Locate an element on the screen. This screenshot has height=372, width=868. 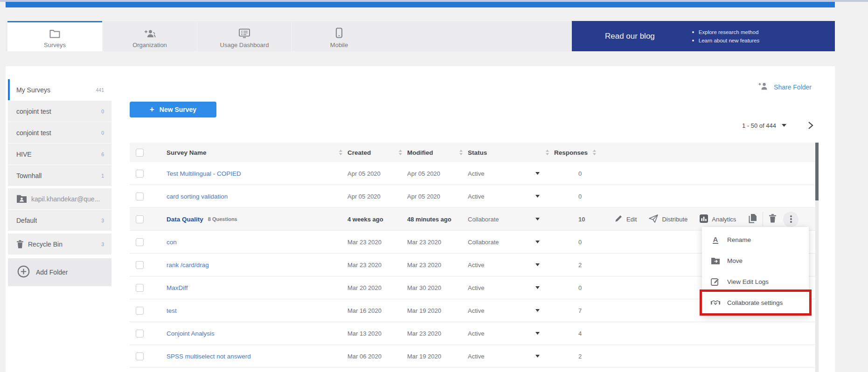
survey-name-link: Data Quality is located at coordinates (185, 219).